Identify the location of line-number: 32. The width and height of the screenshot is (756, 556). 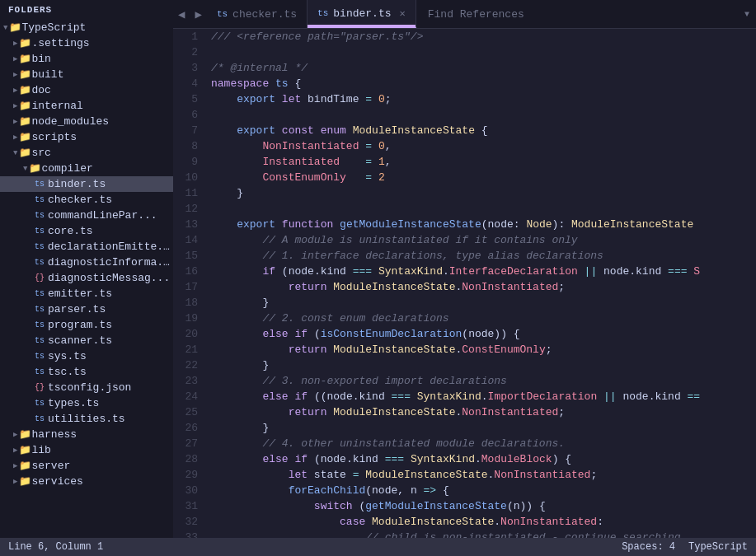
(192, 522).